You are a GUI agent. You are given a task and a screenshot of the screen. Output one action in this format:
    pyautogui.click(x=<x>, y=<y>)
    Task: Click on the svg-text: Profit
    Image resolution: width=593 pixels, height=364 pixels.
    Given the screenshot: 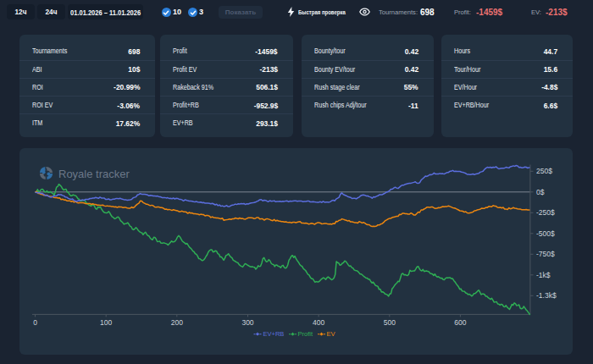 What is the action you would take?
    pyautogui.click(x=306, y=334)
    